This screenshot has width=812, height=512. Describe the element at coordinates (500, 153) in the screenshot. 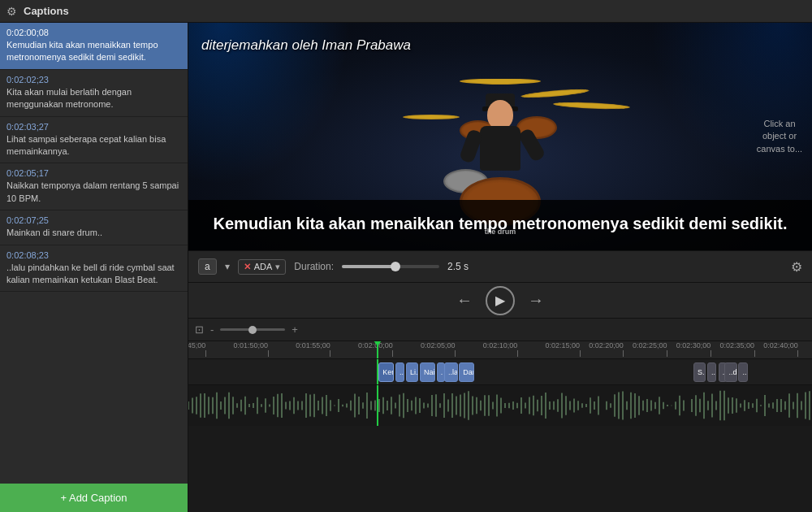

I see `drummer-figure` at that location.